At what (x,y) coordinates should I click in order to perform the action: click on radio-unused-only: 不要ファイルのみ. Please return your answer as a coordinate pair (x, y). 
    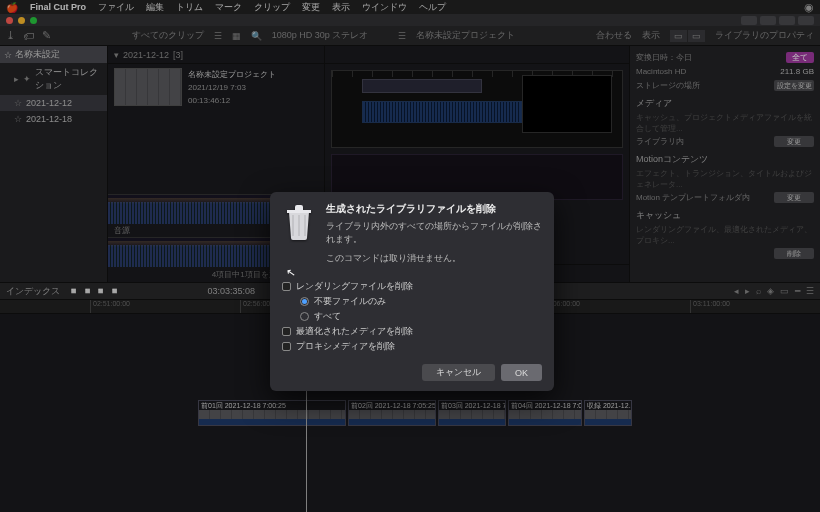
    Looking at the image, I should click on (412, 302).